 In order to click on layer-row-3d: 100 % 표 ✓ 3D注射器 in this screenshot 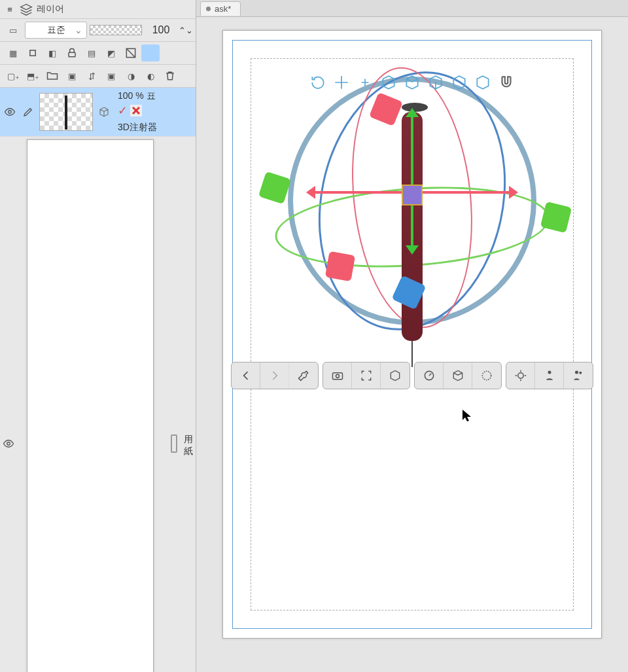, I will do `click(98, 113)`.